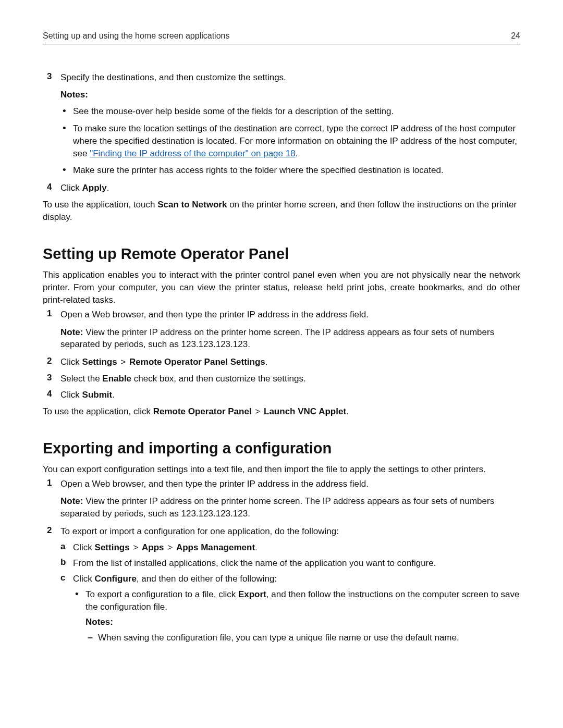  Describe the element at coordinates (252, 594) in the screenshot. I see `ib-bold: Export` at that location.